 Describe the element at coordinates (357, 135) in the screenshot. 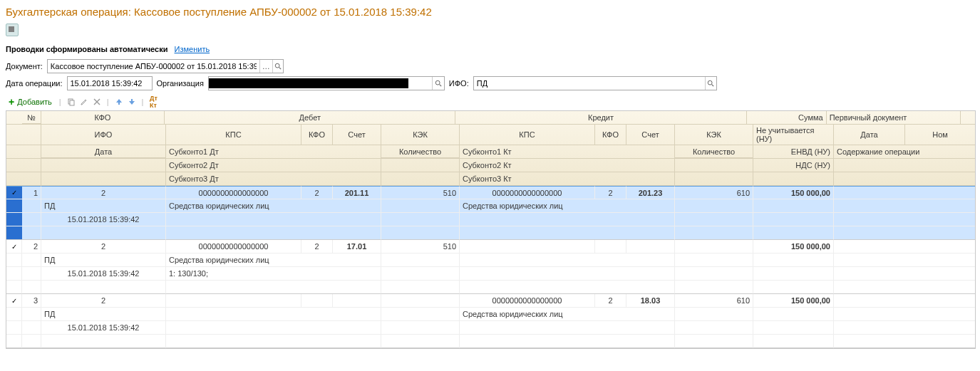

I see `h-db-acc: Счет` at that location.